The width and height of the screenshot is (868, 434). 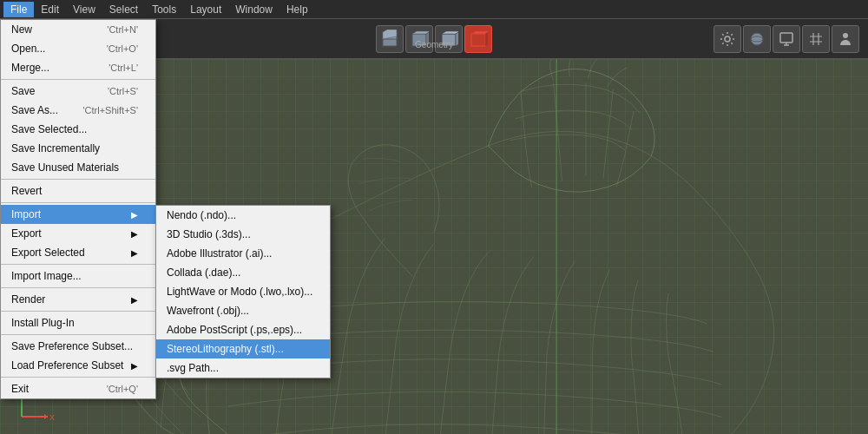 I want to click on menu-install-plugin: Install Plug-In, so click(x=78, y=323).